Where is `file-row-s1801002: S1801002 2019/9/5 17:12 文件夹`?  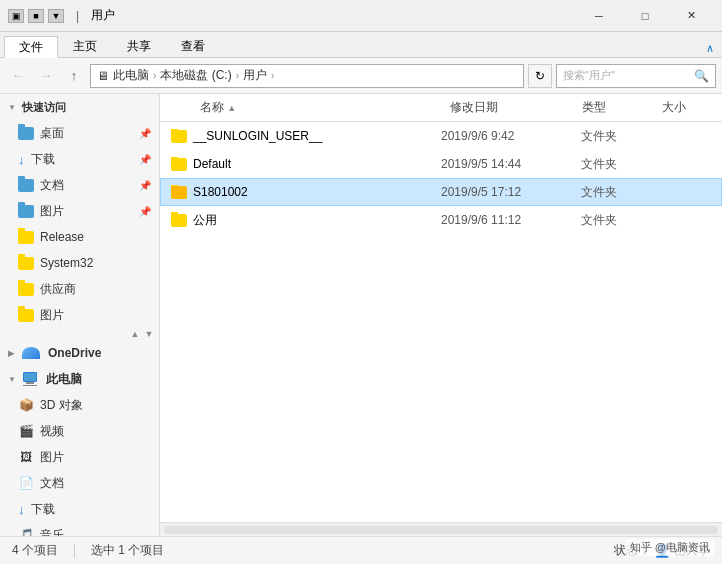
file-row-s1801002: S1801002 2019/9/5 17:12 文件夹 is located at coordinates (441, 192).